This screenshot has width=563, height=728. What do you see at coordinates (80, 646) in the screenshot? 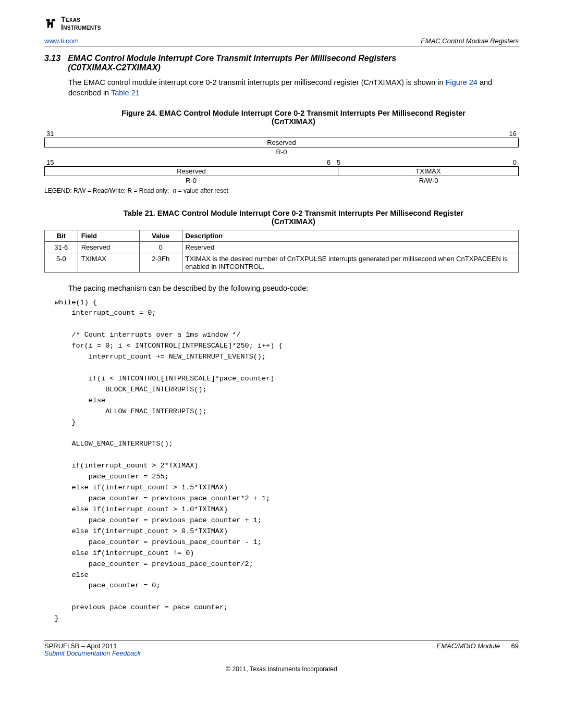
I see `footer-docid: SPRUFL5B – April 2011` at bounding box center [80, 646].